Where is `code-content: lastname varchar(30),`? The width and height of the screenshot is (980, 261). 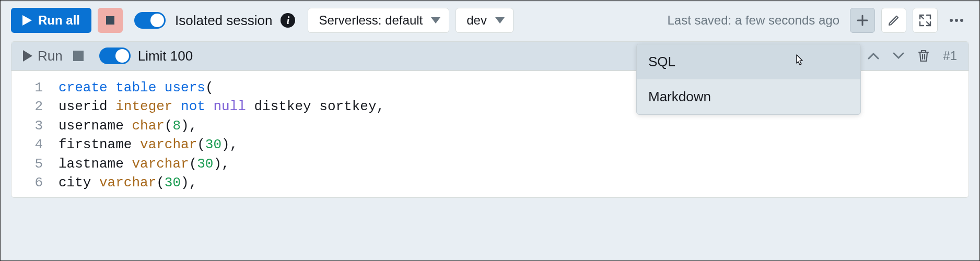
code-content: lastname varchar(30), is located at coordinates (144, 164).